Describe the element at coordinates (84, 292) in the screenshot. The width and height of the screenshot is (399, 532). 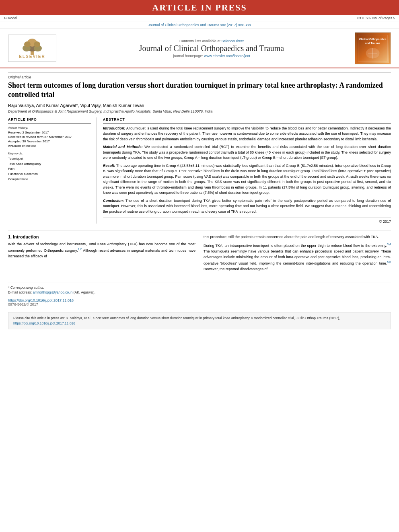
I see `email-name: (AK. Agarwal).` at that location.